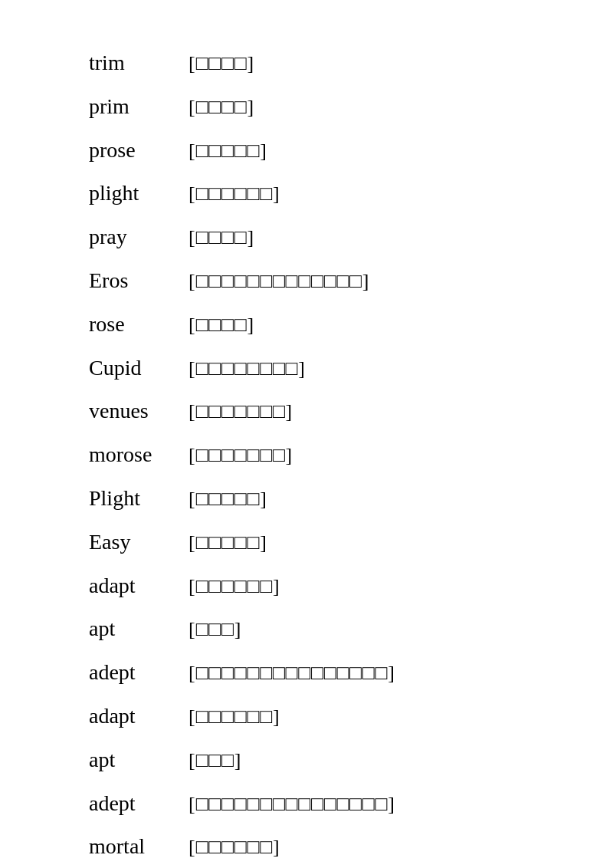  I want to click on word-text: Eros, so click(139, 281).